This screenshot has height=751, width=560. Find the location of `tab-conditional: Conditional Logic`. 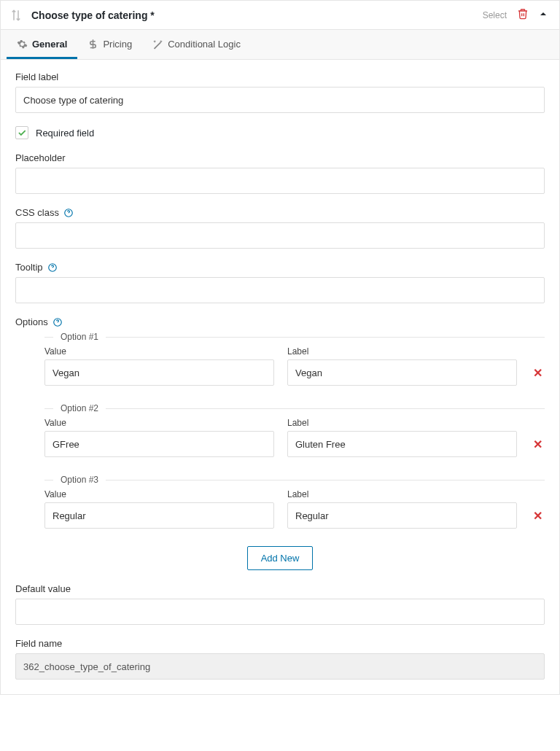

tab-conditional: Conditional Logic is located at coordinates (197, 44).